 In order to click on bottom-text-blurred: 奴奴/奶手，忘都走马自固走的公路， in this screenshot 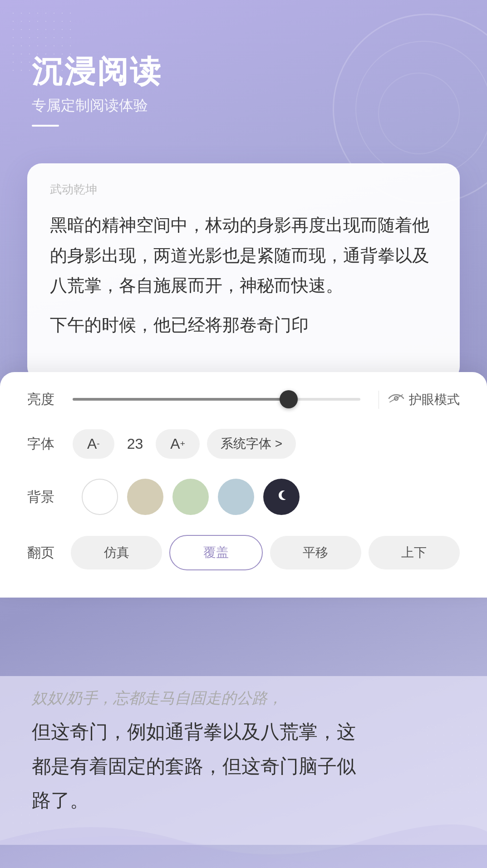, I will do `click(243, 698)`.